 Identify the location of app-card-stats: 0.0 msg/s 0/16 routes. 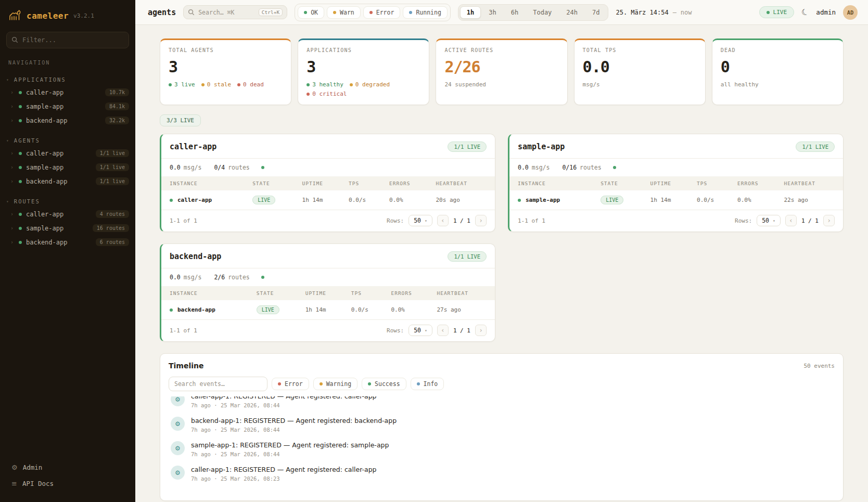
(676, 168).